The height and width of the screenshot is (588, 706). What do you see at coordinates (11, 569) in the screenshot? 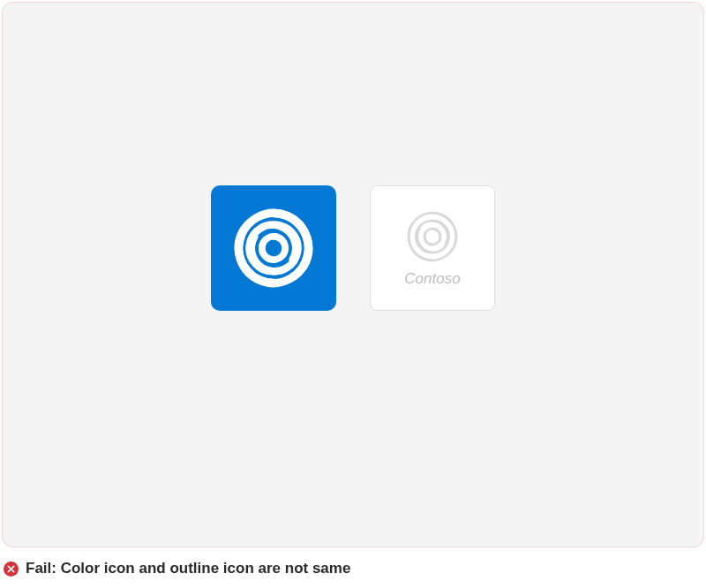
I see `fail-icon` at bounding box center [11, 569].